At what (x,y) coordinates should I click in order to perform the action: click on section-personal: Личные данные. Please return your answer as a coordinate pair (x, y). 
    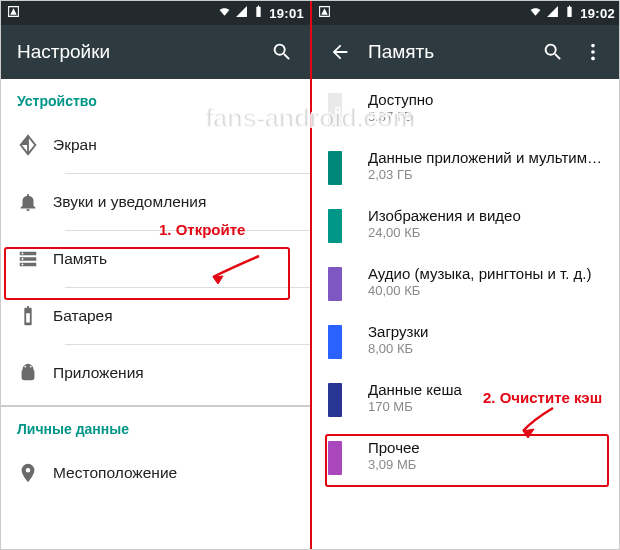
    Looking at the image, I should click on (156, 426).